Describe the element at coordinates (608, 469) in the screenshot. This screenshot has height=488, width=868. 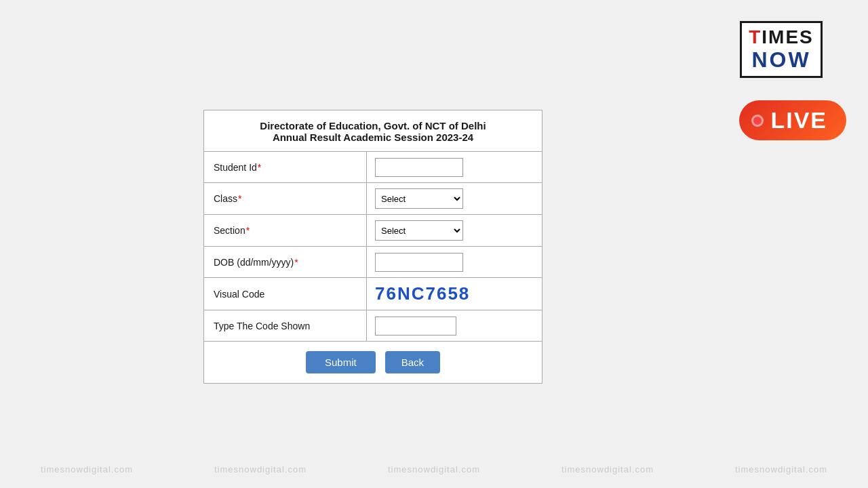
I see `watermark-4: timesnowdigital.com` at that location.